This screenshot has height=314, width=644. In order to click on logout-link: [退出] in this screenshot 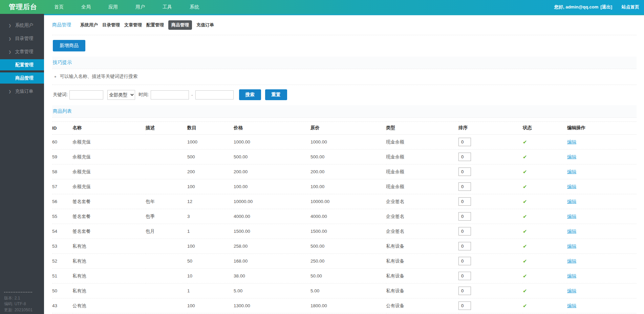, I will do `click(606, 7)`.